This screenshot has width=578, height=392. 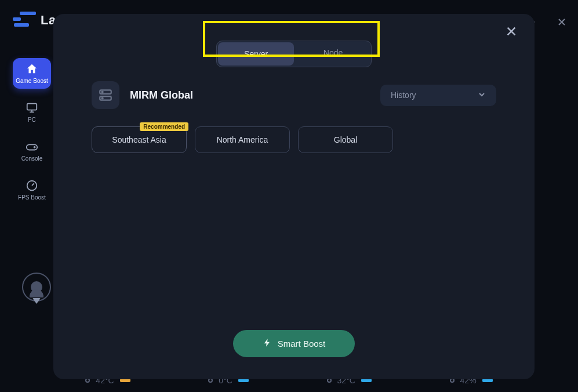 What do you see at coordinates (267, 343) in the screenshot?
I see `lightning-icon` at bounding box center [267, 343].